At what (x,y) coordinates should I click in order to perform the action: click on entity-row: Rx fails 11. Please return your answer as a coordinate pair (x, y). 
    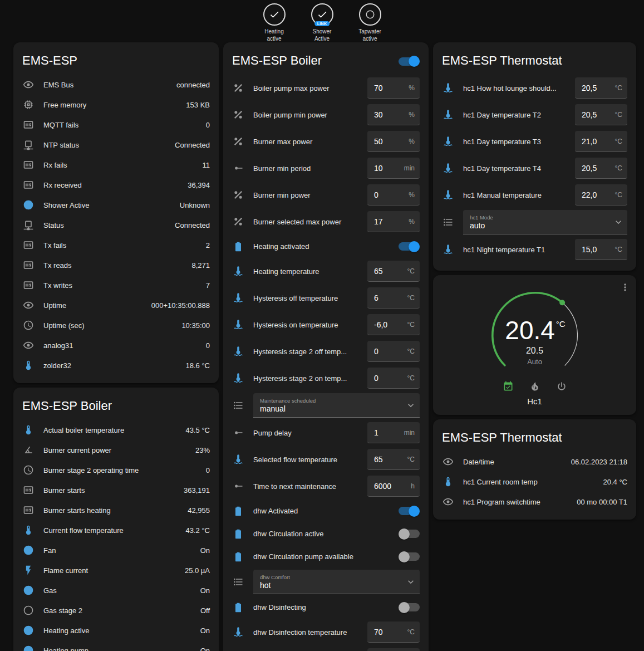
    Looking at the image, I should click on (116, 165).